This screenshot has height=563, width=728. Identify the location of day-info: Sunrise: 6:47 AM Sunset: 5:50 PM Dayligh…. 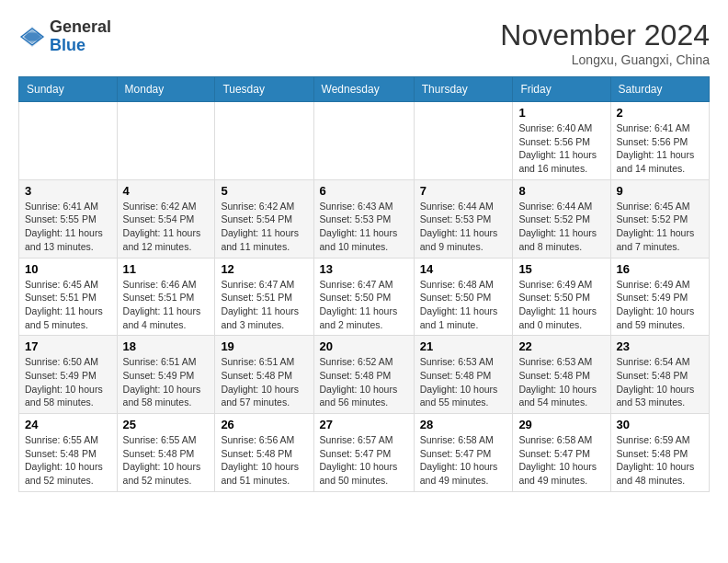
(364, 305).